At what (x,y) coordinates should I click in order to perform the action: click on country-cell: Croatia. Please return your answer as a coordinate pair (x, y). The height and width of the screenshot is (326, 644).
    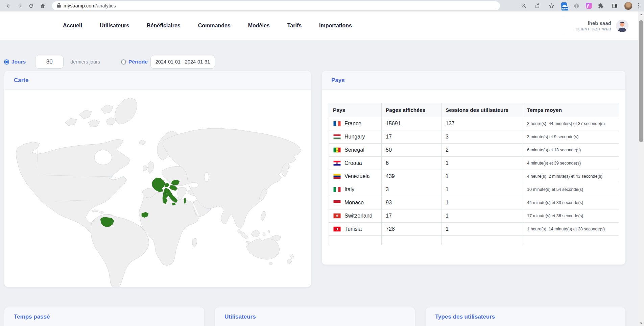
    Looking at the image, I should click on (355, 164).